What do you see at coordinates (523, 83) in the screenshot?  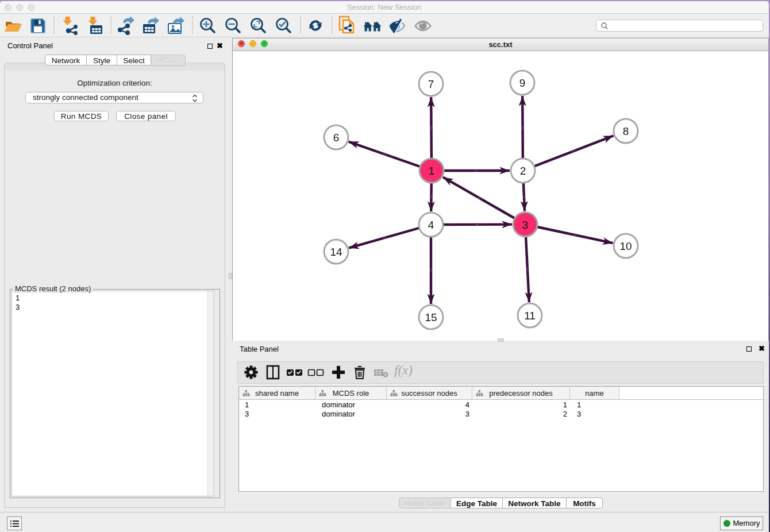 I see `svg-text: 9` at bounding box center [523, 83].